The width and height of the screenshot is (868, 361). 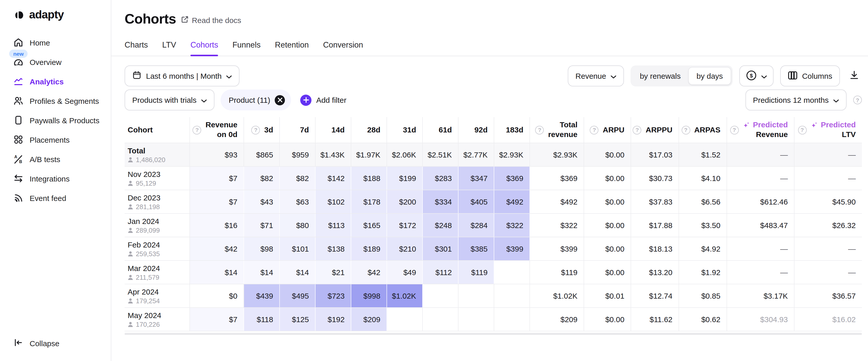 I want to click on value-cell: $200, so click(x=405, y=202).